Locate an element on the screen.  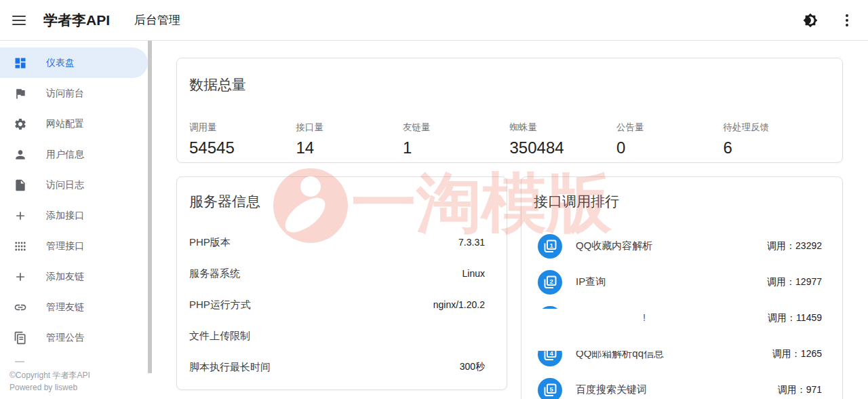
card-title: 服务器信息 is located at coordinates (337, 202).